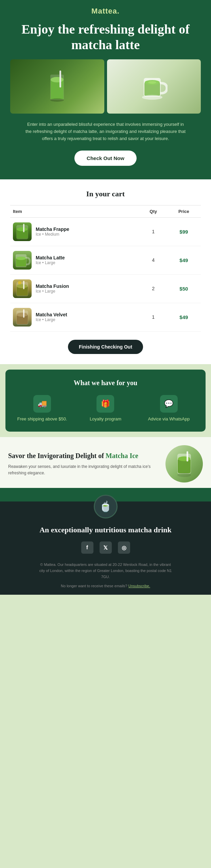 The width and height of the screenshot is (211, 868). What do you see at coordinates (106, 507) in the screenshot?
I see `footer-logo-icon: 🍵` at bounding box center [106, 507].